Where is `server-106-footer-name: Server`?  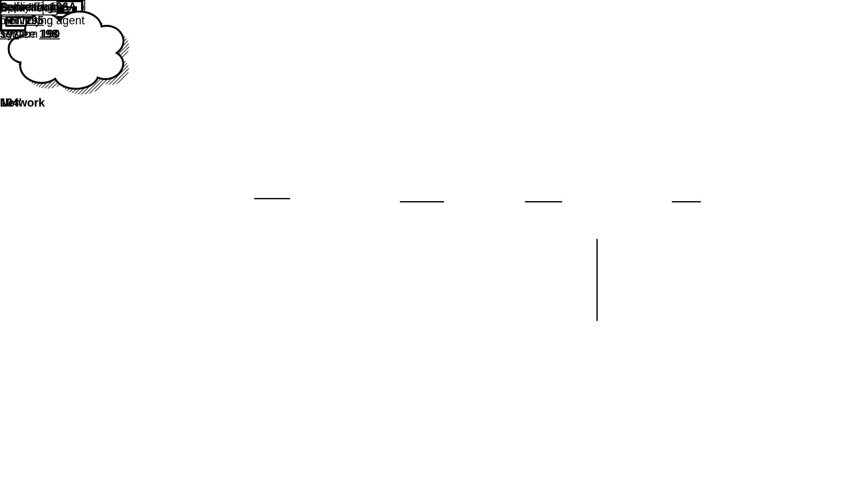
server-106-footer-name: Server is located at coordinates (18, 7).